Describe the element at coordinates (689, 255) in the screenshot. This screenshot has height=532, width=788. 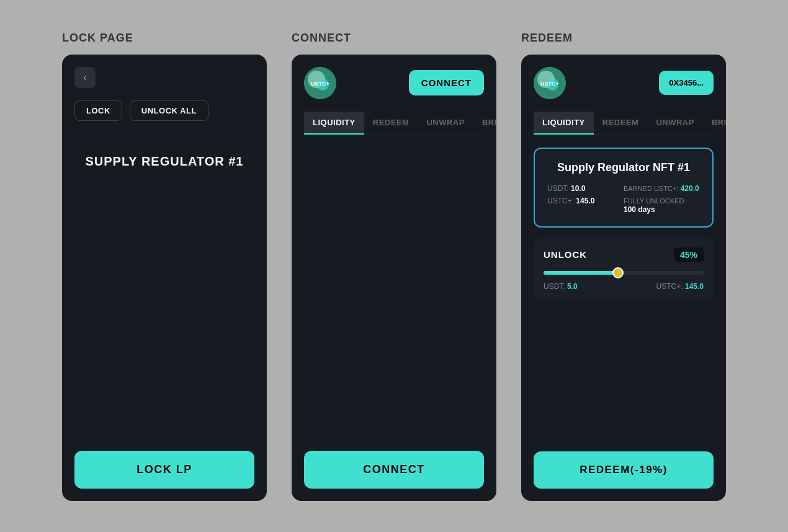
I see `unlock-percent: 45%` at that location.